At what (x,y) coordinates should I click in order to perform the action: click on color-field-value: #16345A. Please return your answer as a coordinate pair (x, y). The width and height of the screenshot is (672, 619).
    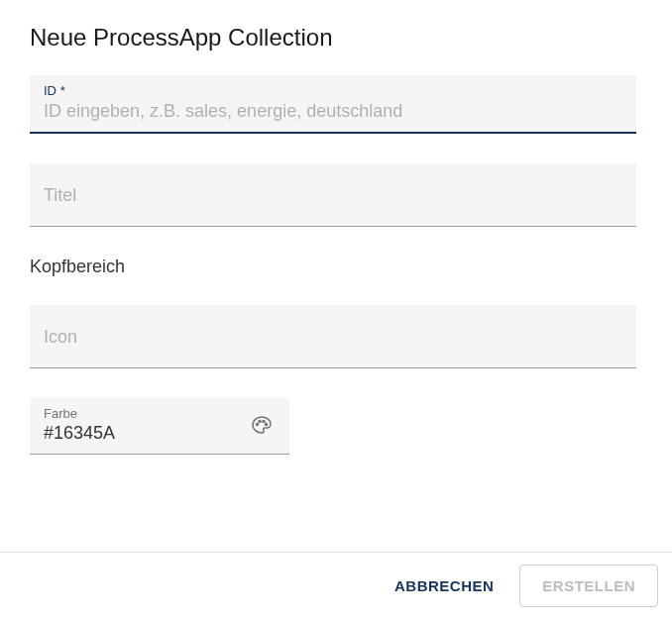
    Looking at the image, I should click on (136, 434).